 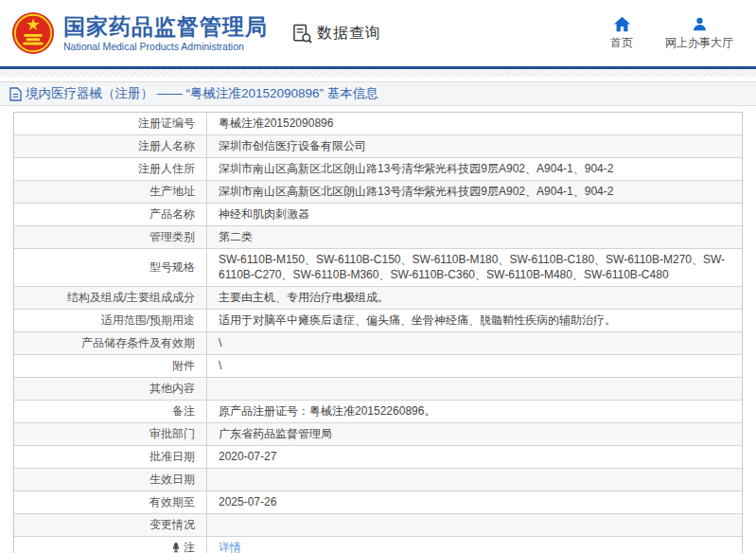 I want to click on row-value-text: 主要由主机、专用治疗电极组成。, so click(x=304, y=297).